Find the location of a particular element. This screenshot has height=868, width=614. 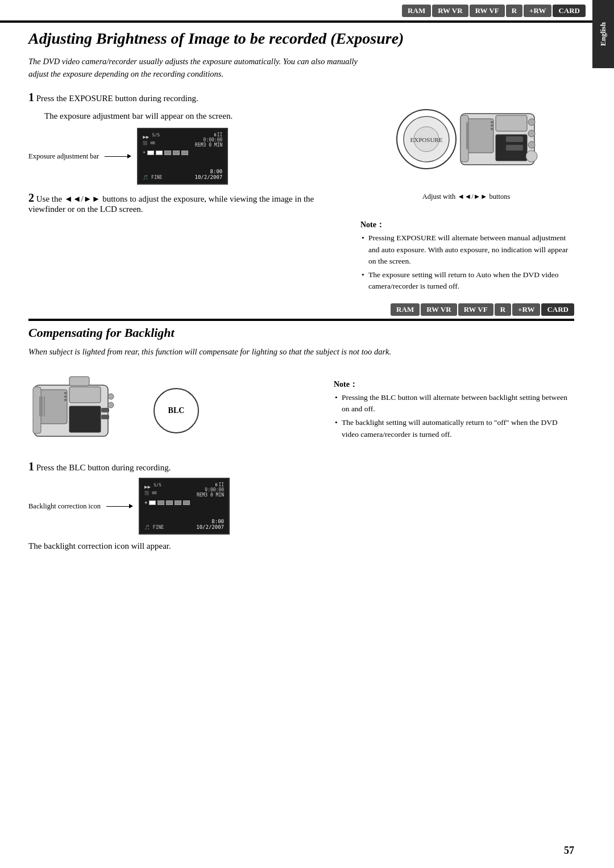

step1-text: Press the EXPOSURE button during recordi… is located at coordinates (117, 98).